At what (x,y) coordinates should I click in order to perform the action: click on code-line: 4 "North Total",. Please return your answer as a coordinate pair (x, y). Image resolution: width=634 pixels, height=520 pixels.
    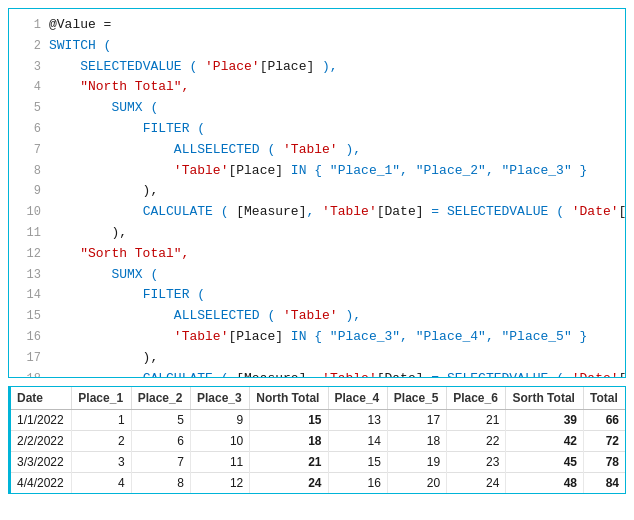
    Looking at the image, I should click on (317, 88).